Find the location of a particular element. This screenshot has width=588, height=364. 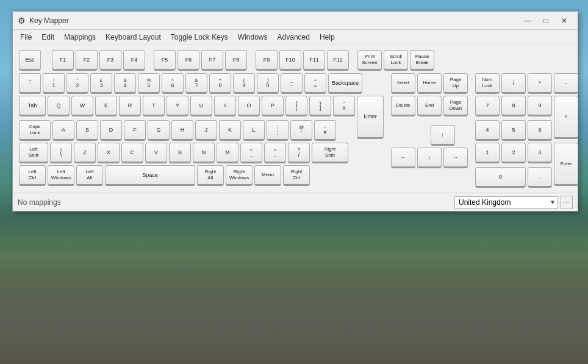

key-e: E is located at coordinates (106, 106).